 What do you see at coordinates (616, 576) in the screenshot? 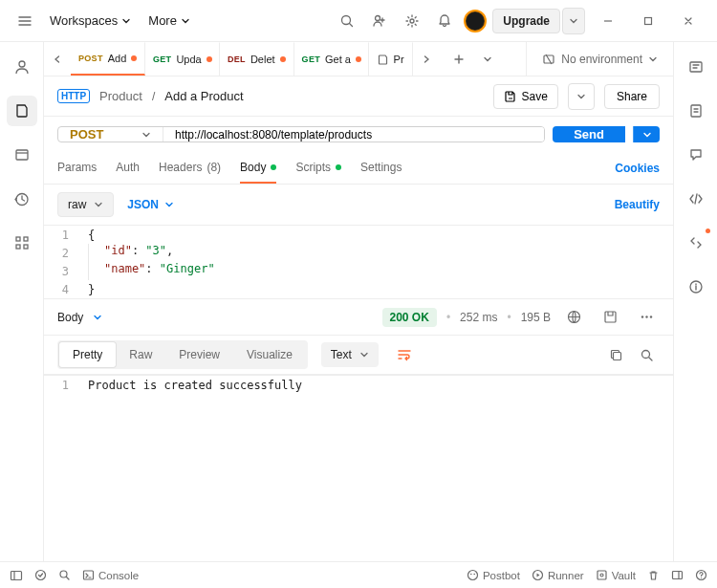
I see `sb-vault: Vault` at bounding box center [616, 576].